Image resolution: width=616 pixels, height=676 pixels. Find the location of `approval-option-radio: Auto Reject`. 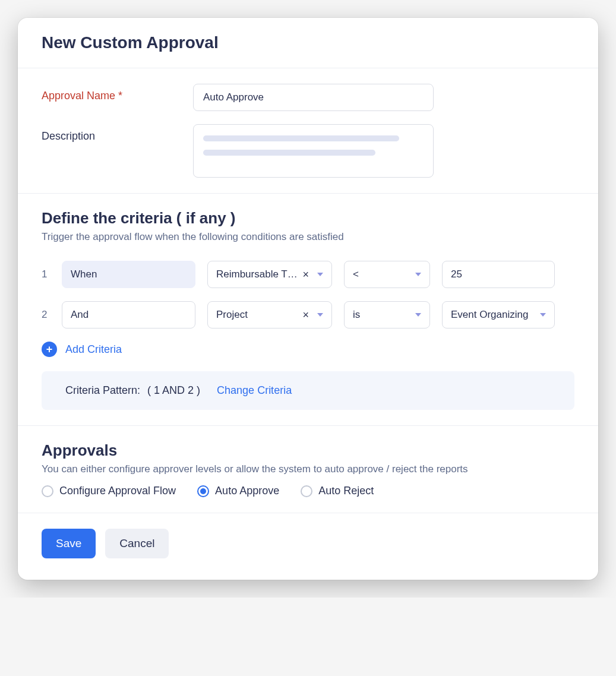

approval-option-radio: Auto Reject is located at coordinates (337, 491).